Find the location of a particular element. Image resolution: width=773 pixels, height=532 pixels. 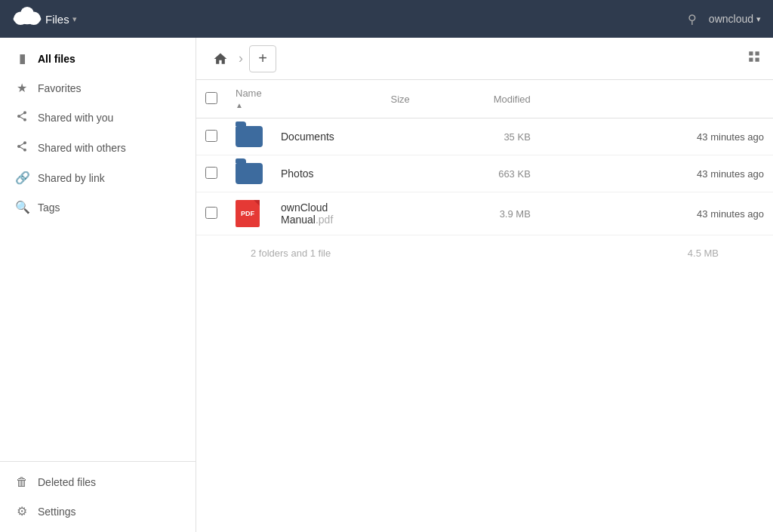

table-row: PDFownCloud Manual.pdf•••3.9 MB43 minute… is located at coordinates (485, 214).